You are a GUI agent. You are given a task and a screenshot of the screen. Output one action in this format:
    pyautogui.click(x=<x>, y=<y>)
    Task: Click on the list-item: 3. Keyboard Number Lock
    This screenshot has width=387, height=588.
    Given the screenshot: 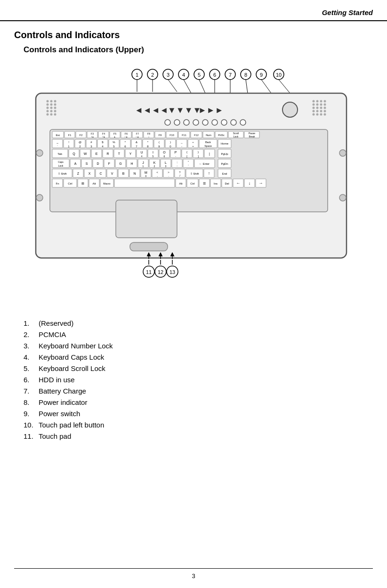 What is the action you would take?
    pyautogui.click(x=198, y=346)
    